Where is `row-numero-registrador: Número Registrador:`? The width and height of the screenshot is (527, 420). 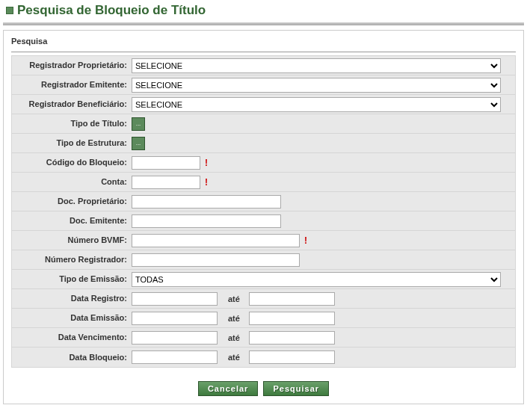 row-numero-registrador: Número Registrador: is located at coordinates (263, 260).